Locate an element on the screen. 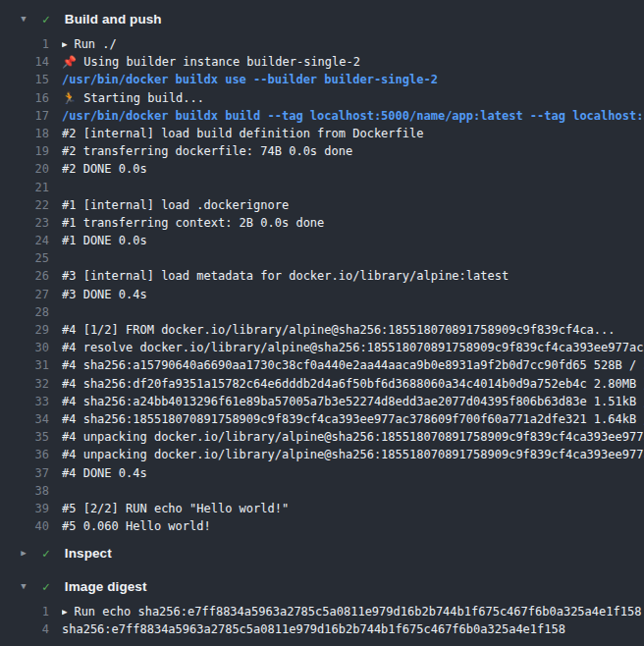  log-line: 28 is located at coordinates (322, 312).